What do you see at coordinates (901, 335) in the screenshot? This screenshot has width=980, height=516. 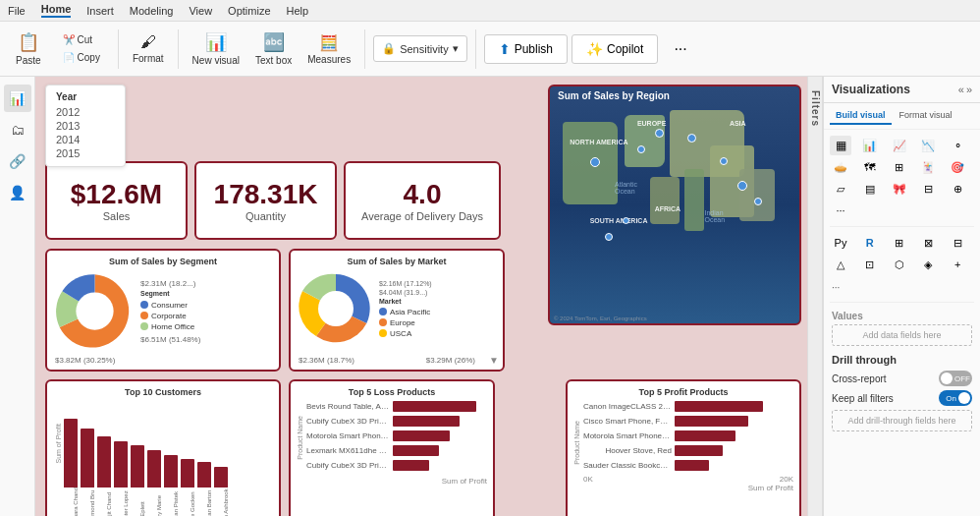 I see `add-data-fields-box: Add data fields here` at bounding box center [901, 335].